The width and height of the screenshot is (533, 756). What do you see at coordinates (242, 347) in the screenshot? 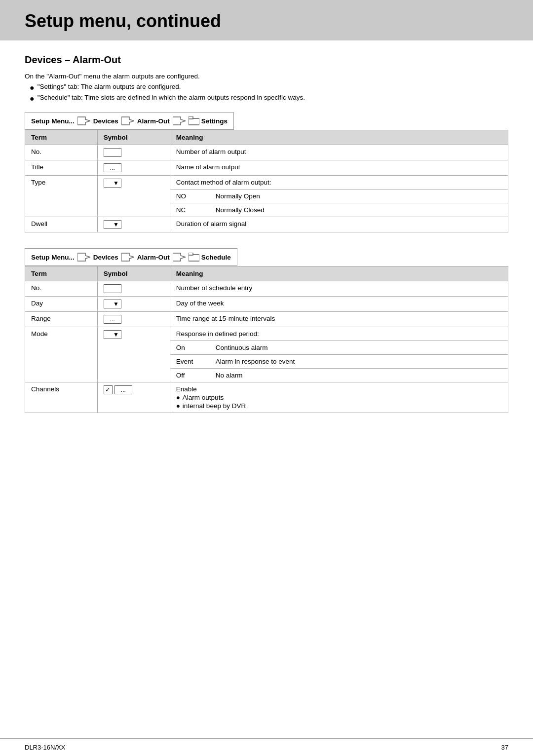
I see `mode-on-desc: Continuous alarm` at bounding box center [242, 347].